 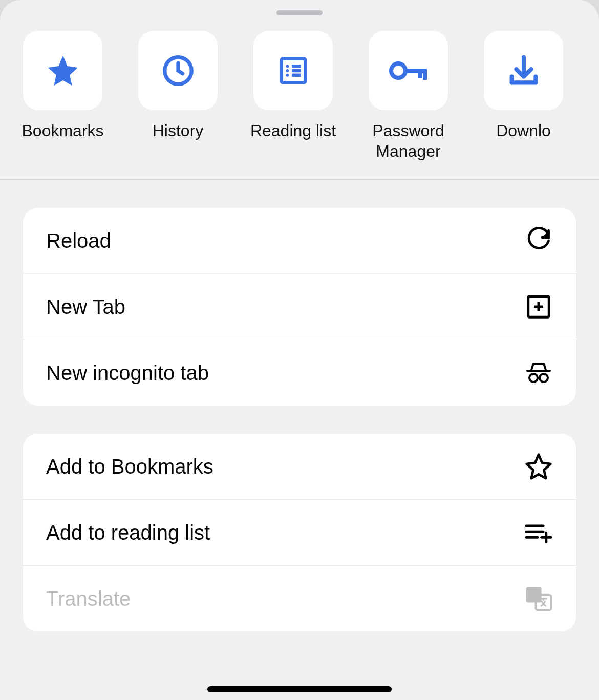 I want to click on menu-item-reload: Reload, so click(x=300, y=241).